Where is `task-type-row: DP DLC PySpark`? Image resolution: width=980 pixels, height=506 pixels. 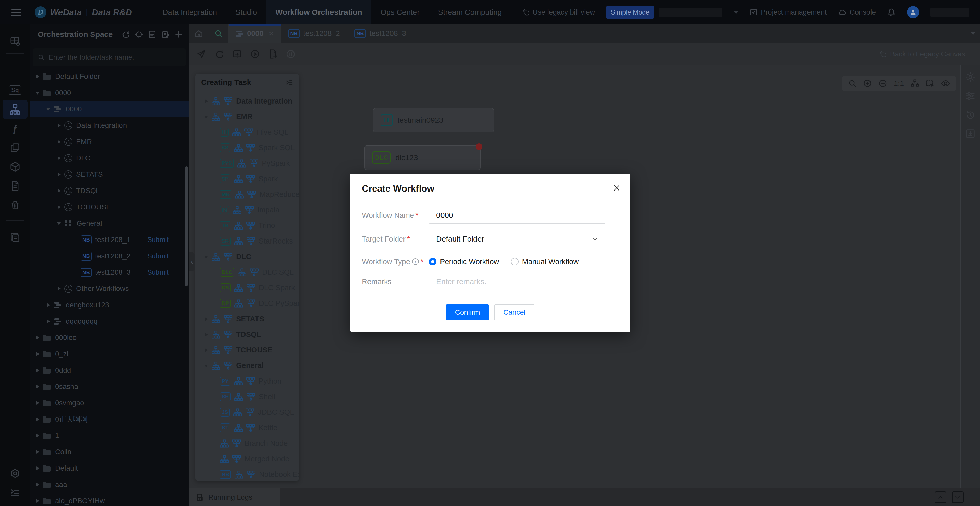
task-type-row: DP DLC PySpark is located at coordinates (247, 303).